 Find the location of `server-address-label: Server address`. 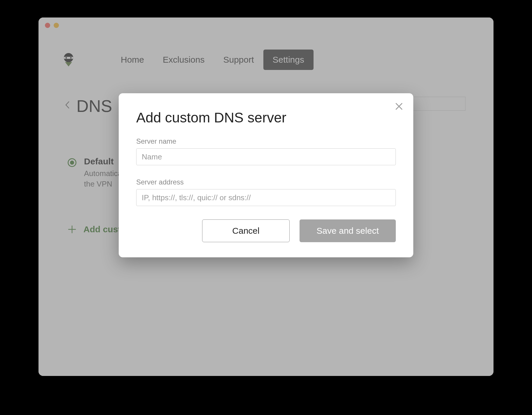

server-address-label: Server address is located at coordinates (266, 182).